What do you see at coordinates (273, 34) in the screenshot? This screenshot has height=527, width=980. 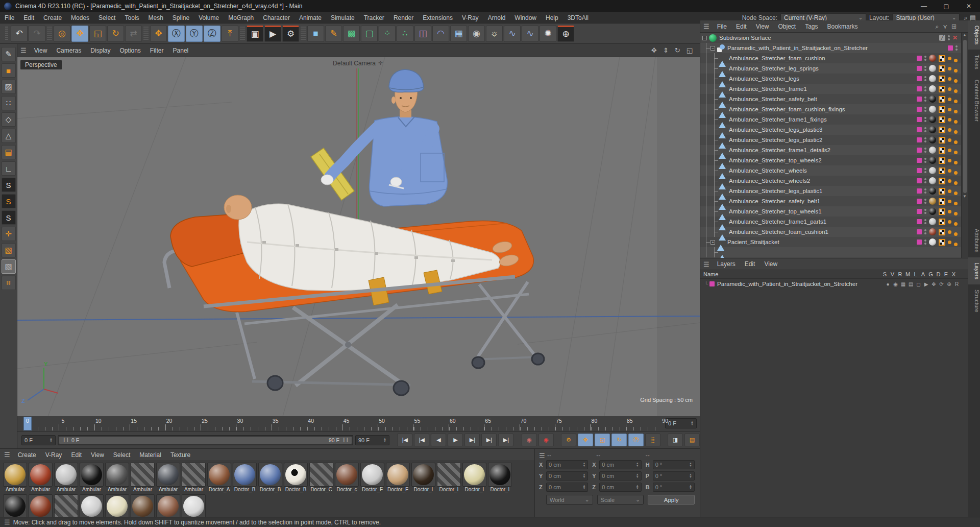 I see `render-picture-viewer-button: ▶` at bounding box center [273, 34].